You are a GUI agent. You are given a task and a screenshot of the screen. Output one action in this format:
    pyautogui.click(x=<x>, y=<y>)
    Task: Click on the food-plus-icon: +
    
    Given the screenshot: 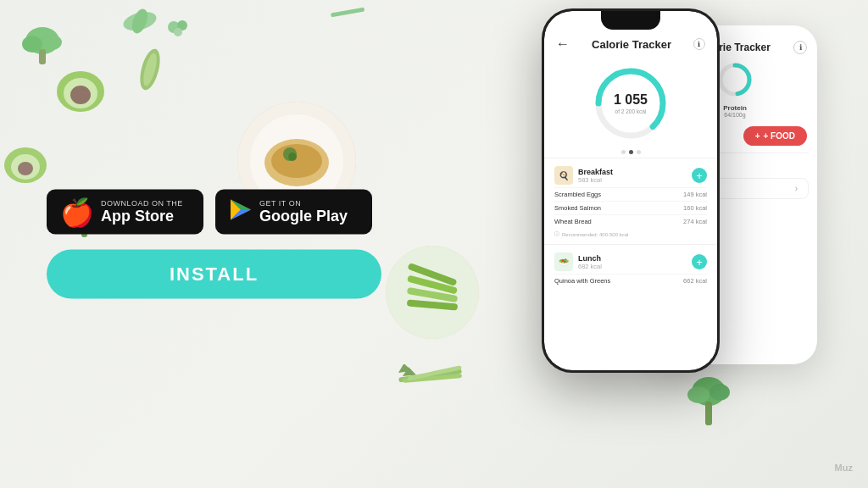 What is the action you would take?
    pyautogui.click(x=758, y=136)
    